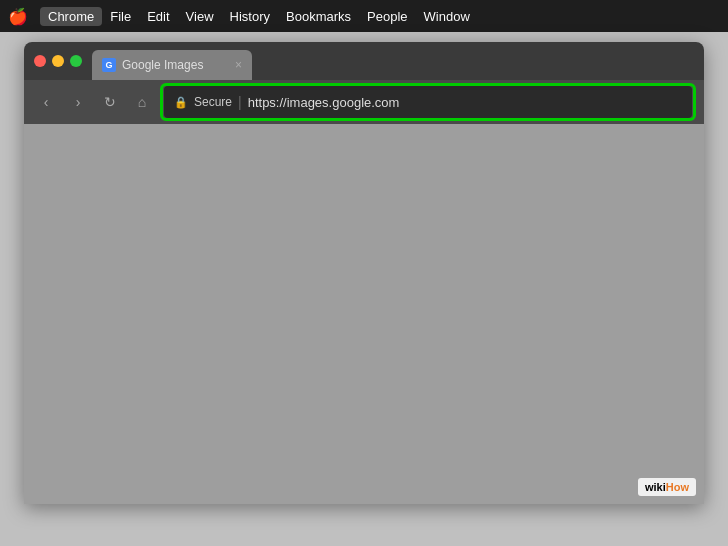 The image size is (728, 546). I want to click on menu-people: People, so click(387, 16).